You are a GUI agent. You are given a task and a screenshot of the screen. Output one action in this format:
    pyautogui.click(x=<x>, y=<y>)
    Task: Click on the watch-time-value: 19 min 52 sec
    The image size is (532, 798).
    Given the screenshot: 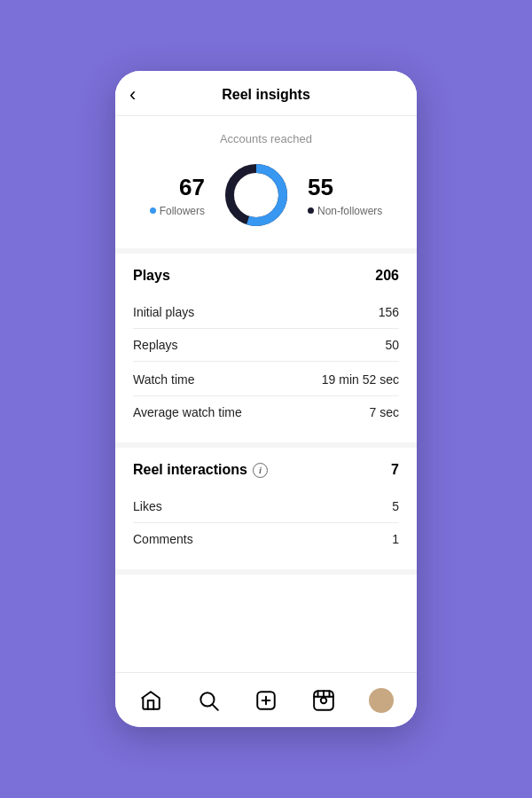 What is the action you would take?
    pyautogui.click(x=360, y=379)
    